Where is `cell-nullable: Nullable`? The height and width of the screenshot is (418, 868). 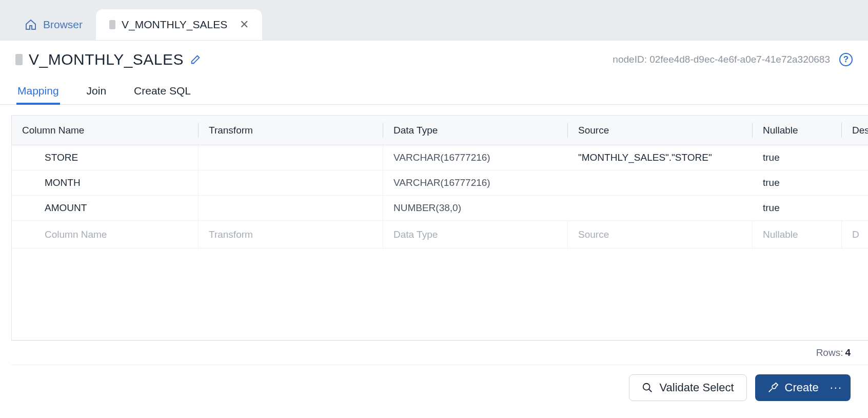 cell-nullable: Nullable is located at coordinates (797, 234).